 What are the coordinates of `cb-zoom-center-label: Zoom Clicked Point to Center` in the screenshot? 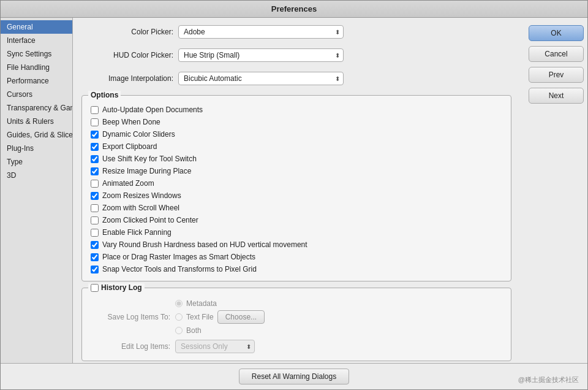 It's located at (151, 220).